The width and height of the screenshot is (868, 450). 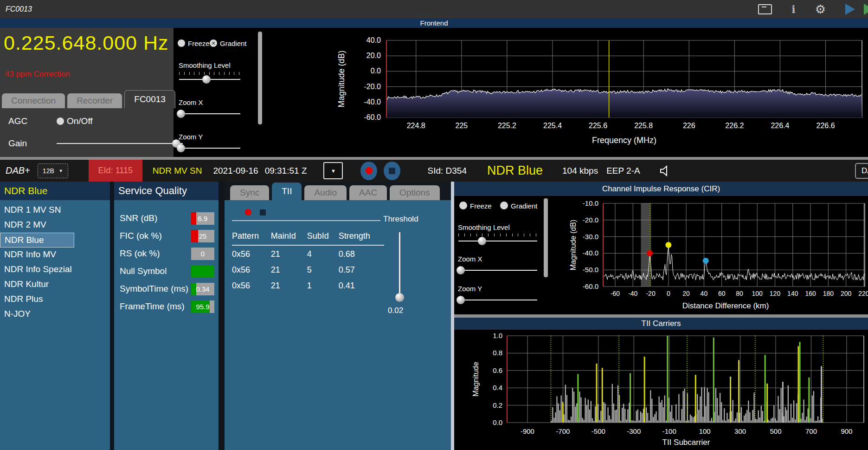 I want to click on threshold-slider-handle, so click(x=400, y=297).